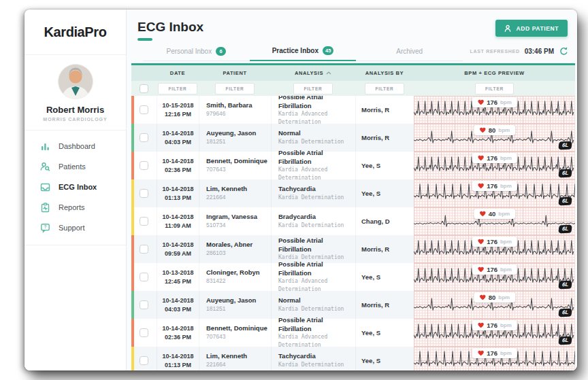  Describe the element at coordinates (45, 146) in the screenshot. I see `bar-chart-icon` at that location.